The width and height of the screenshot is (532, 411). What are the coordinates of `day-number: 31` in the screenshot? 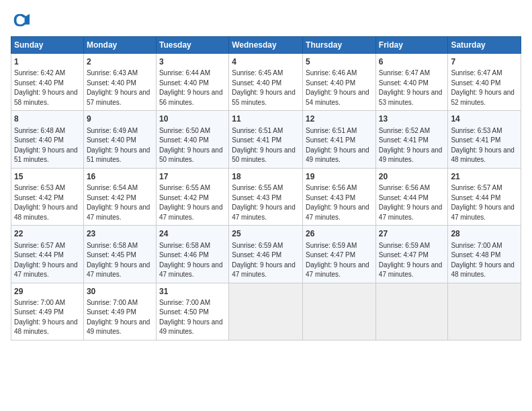 It's located at (192, 291).